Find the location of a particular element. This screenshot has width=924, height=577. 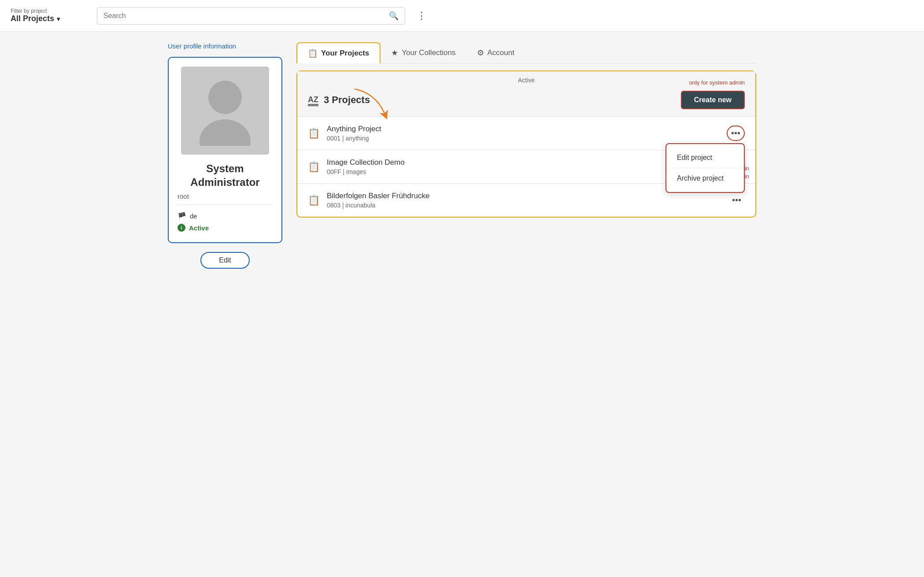

projects-tab-icon: 📋 is located at coordinates (313, 53).